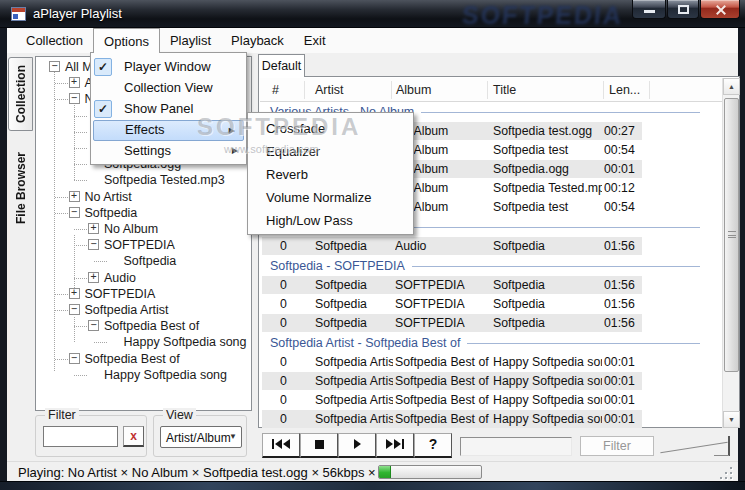 The height and width of the screenshot is (490, 745). What do you see at coordinates (536, 228) in the screenshot?
I see `group-divider-line` at bounding box center [536, 228].